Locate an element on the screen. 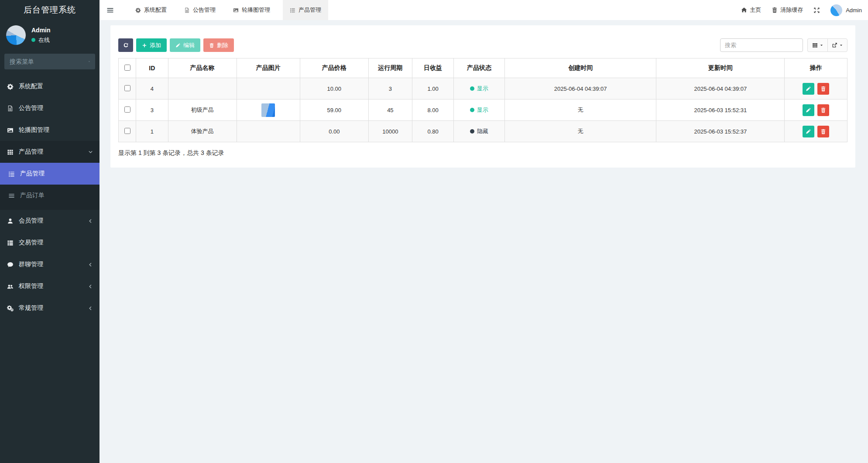 The image size is (868, 463). cell-name: 体验产品 is located at coordinates (202, 132).